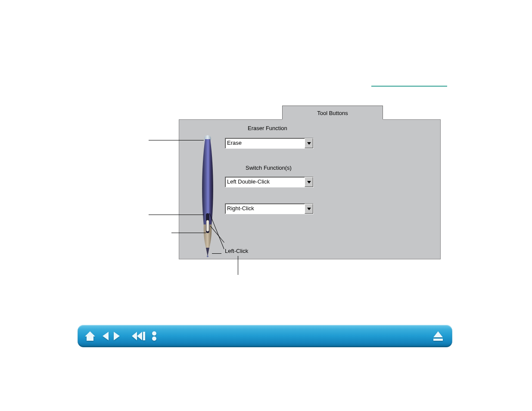 Image resolution: width=532 pixels, height=411 pixels. Describe the element at coordinates (154, 336) in the screenshot. I see `menu-dots-icon` at that location.